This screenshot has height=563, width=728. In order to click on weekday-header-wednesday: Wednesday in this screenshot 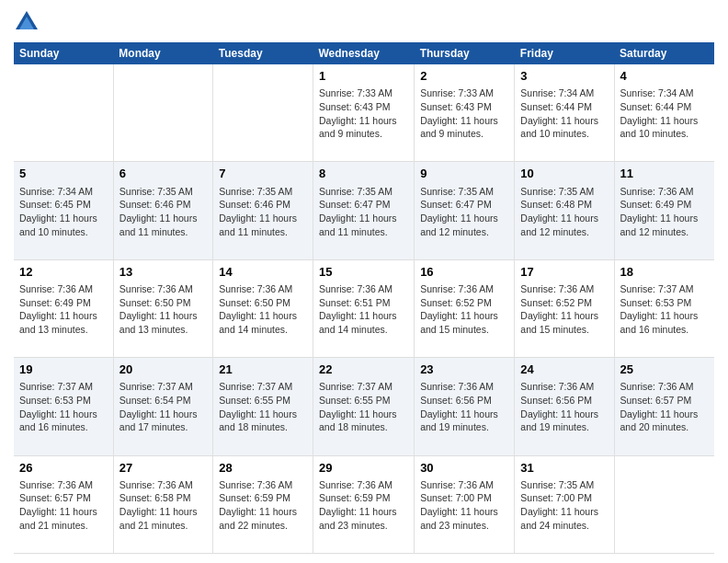, I will do `click(363, 53)`.